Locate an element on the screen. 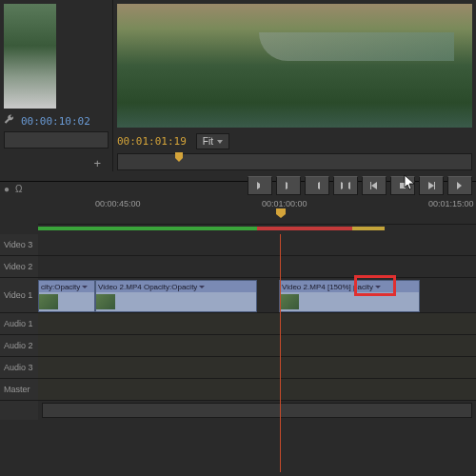  mark-clip-button is located at coordinates (346, 186).